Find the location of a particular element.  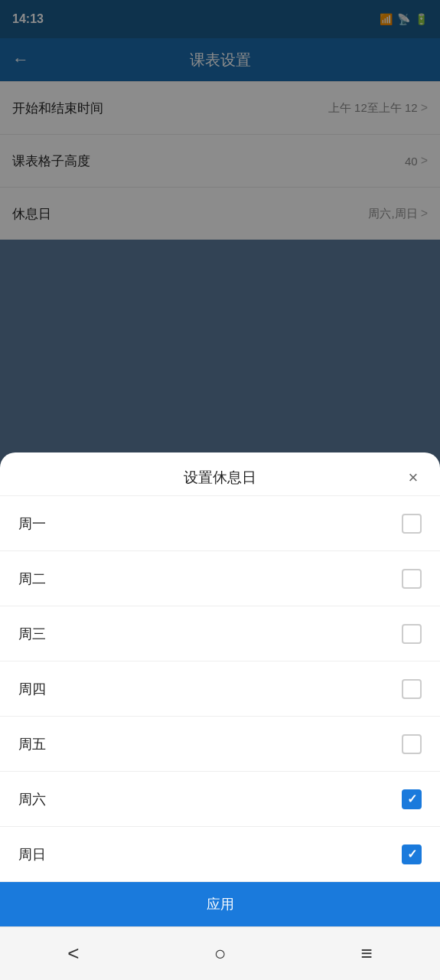

day-label-tuesday: 周二 is located at coordinates (32, 579).